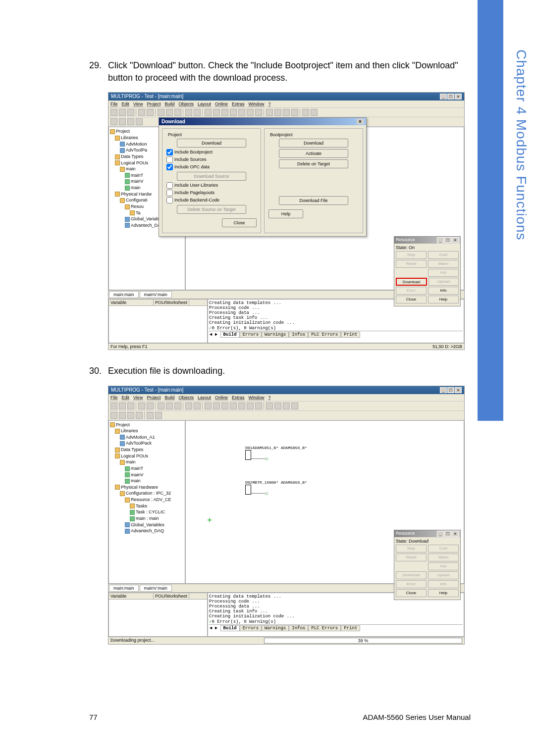  What do you see at coordinates (443, 97) in the screenshot?
I see `minimize-icon: _` at bounding box center [443, 97].